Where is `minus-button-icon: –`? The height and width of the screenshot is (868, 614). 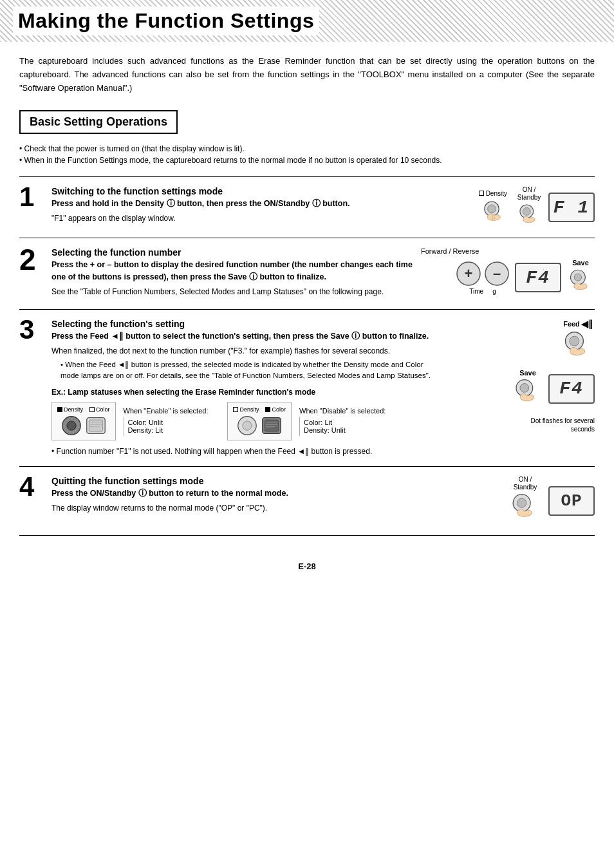
minus-button-icon: – is located at coordinates (497, 274).